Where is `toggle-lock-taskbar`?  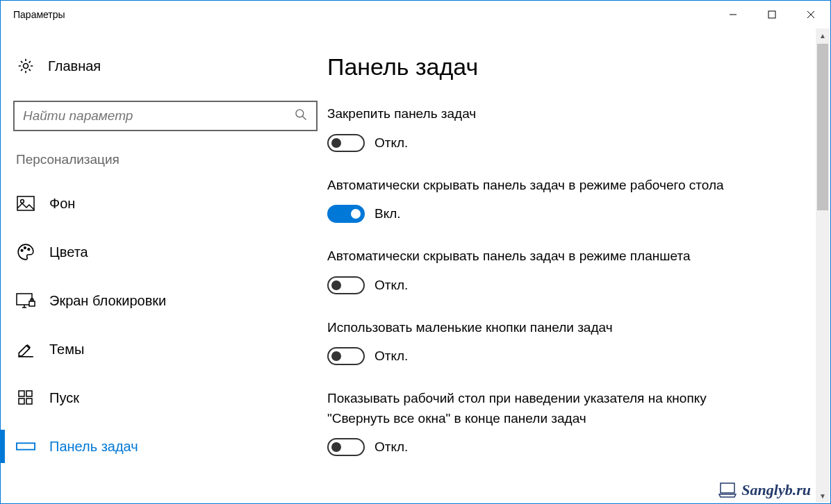
toggle-lock-taskbar is located at coordinates (346, 143).